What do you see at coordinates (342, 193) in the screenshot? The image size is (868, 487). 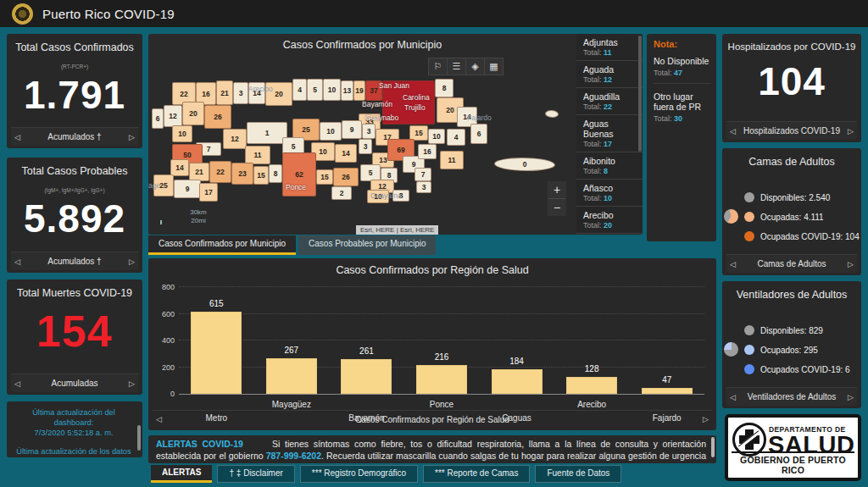 I see `map-municipality-cell: 2` at bounding box center [342, 193].